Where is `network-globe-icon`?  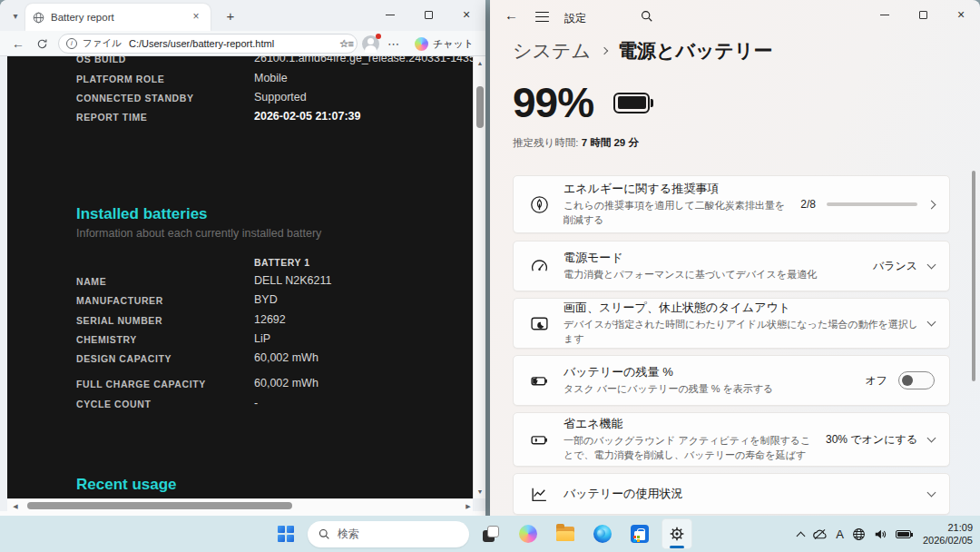 network-globe-icon is located at coordinates (858, 534).